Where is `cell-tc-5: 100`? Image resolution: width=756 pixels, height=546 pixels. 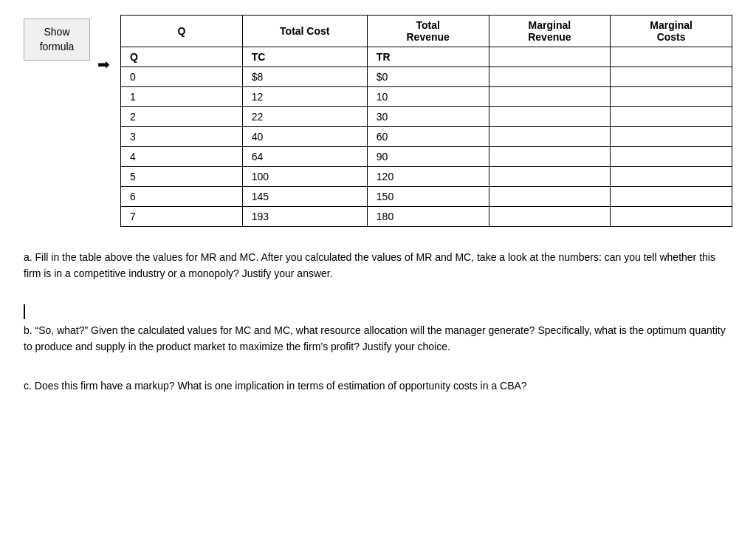
cell-tc-5: 100 is located at coordinates (304, 177).